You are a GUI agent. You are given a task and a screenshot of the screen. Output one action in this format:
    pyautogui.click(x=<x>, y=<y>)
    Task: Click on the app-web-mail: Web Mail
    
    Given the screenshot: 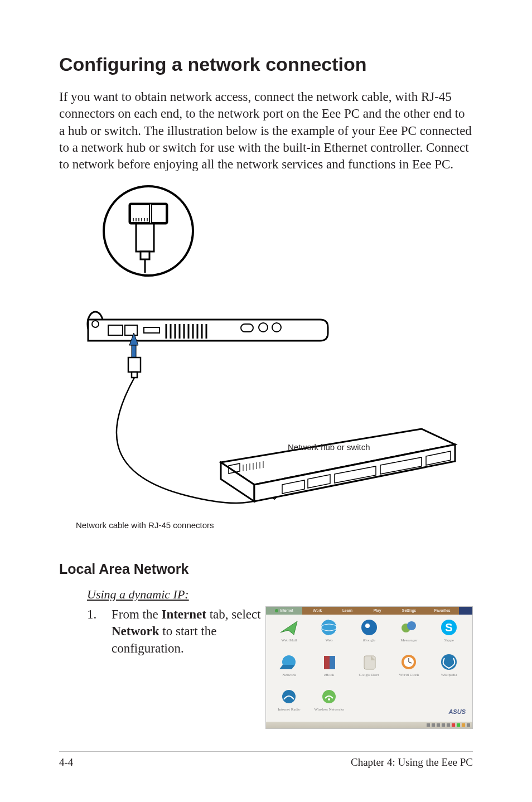 What is the action you would take?
    pyautogui.click(x=289, y=634)
    